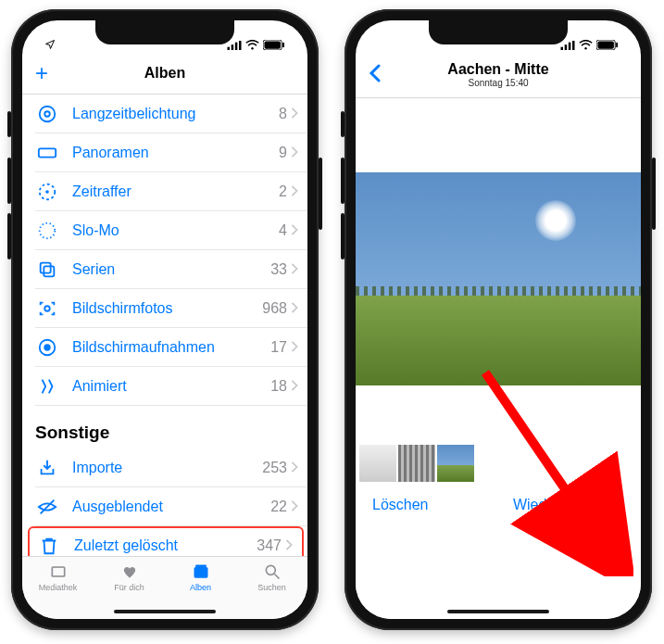  Describe the element at coordinates (167, 468) in the screenshot. I see `row-label: Importe` at that location.